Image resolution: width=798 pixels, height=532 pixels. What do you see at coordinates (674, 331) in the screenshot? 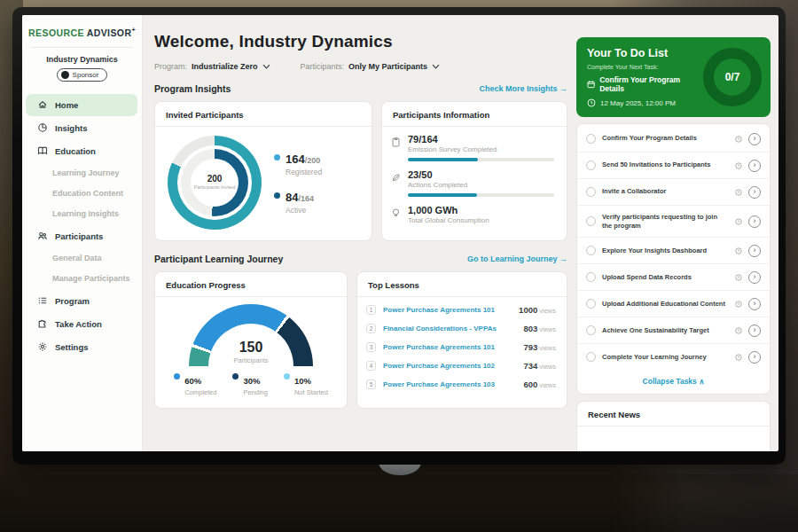
I see `task-row: Achieve One Sustainability Target ›` at bounding box center [674, 331].